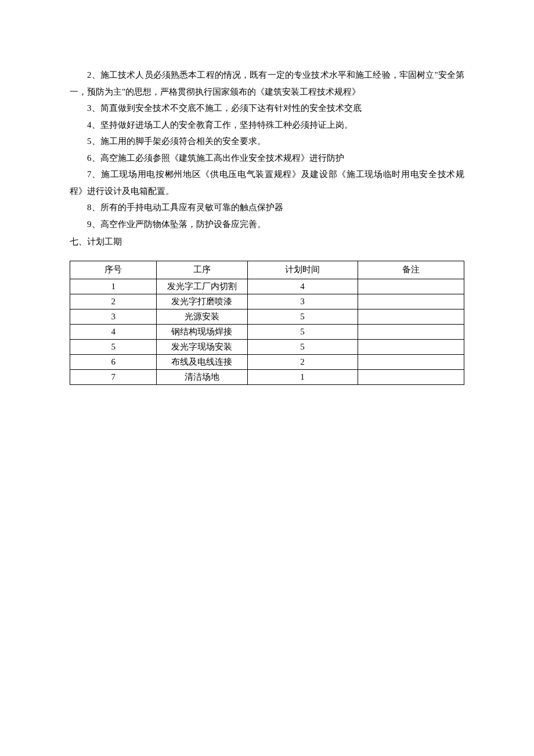 The image size is (534, 756). What do you see at coordinates (267, 377) in the screenshot?
I see `table-row: 7 清洁场地 1` at bounding box center [267, 377].